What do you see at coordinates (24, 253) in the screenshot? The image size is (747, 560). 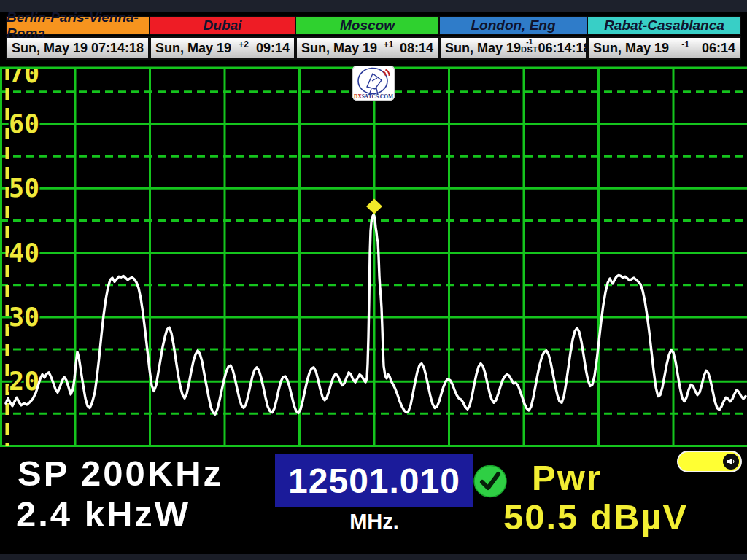 I see `y-axis-label: 40` at bounding box center [24, 253].